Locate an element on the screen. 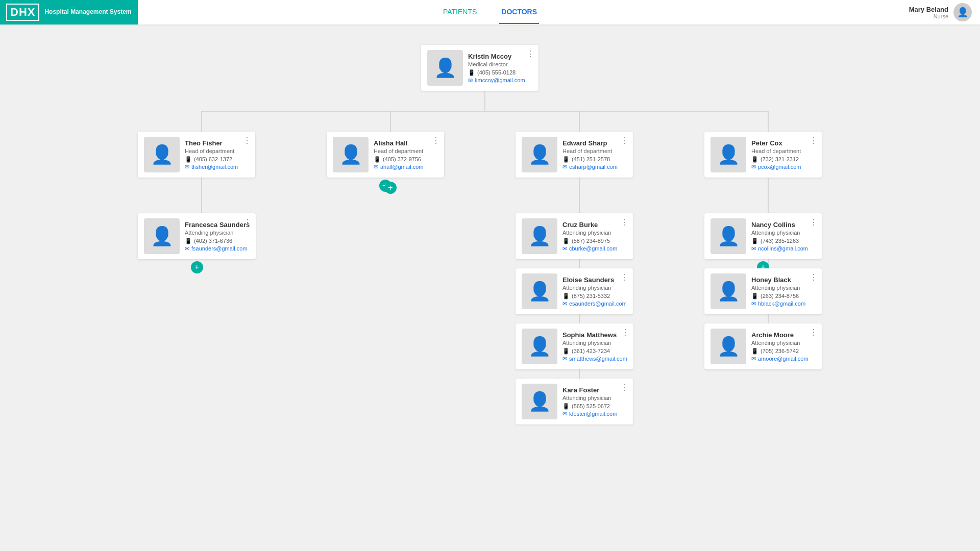 Image resolution: width=980 pixels, height=551 pixels. node-wrap: 👤Kristin MccoyMedical director📱 (405) 55… is located at coordinates (480, 68).